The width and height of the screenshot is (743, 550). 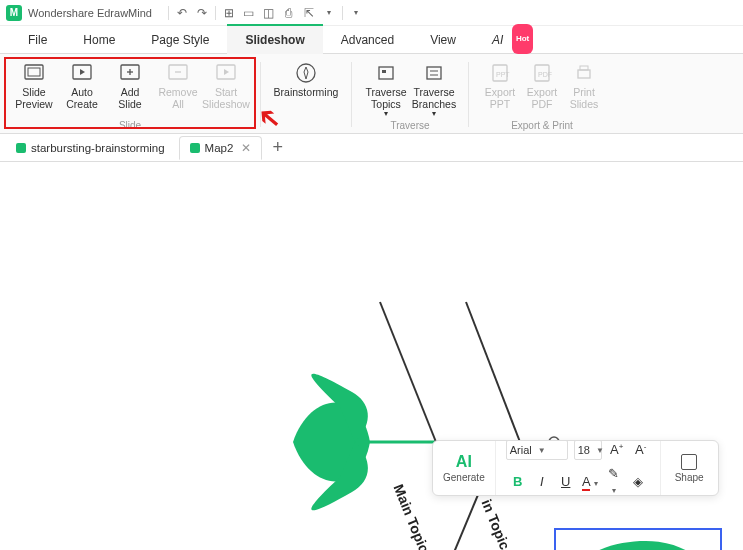 What do you see at coordinates (638, 539) in the screenshot?
I see `main-idea-node: Main Idea` at bounding box center [638, 539].